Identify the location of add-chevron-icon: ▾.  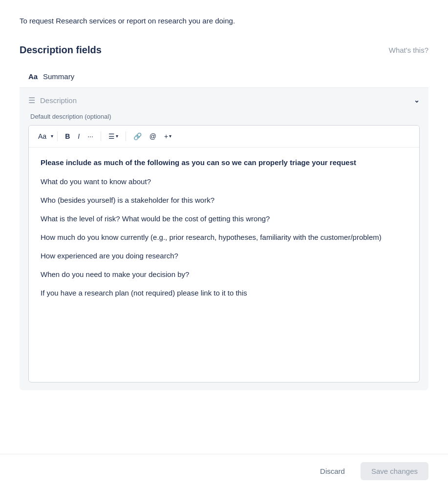
(170, 136).